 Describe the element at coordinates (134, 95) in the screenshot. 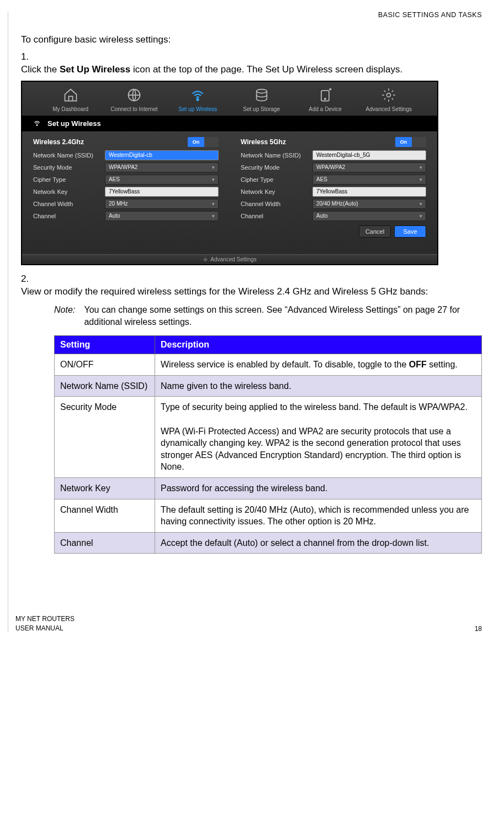

I see `globe-icon` at that location.